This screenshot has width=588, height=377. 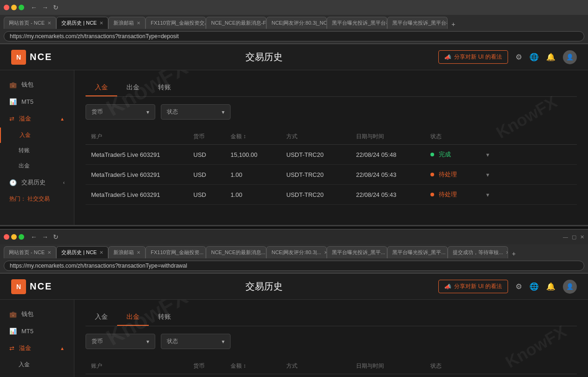 What do you see at coordinates (127, 252) in the screenshot?
I see `browser-tab2-mail: 新浪邮箱 ✕` at bounding box center [127, 252].